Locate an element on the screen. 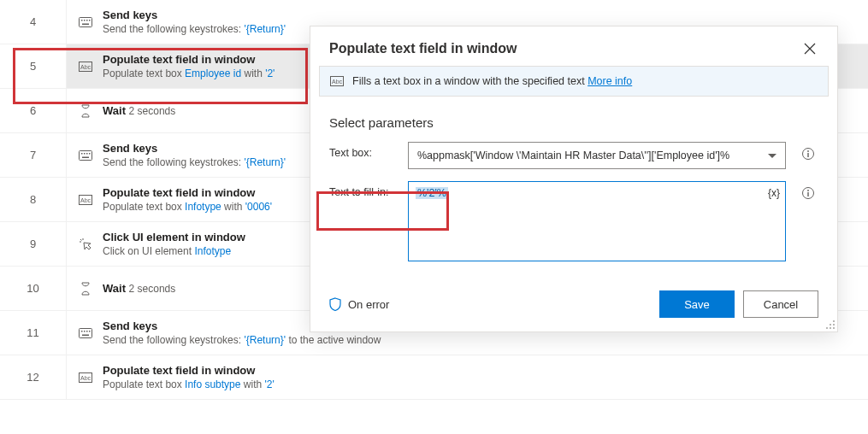  step-number: 4 is located at coordinates (33, 22).